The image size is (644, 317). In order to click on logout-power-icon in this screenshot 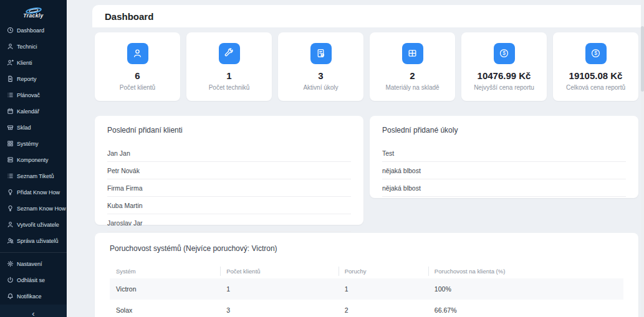, I will do `click(10, 280)`.